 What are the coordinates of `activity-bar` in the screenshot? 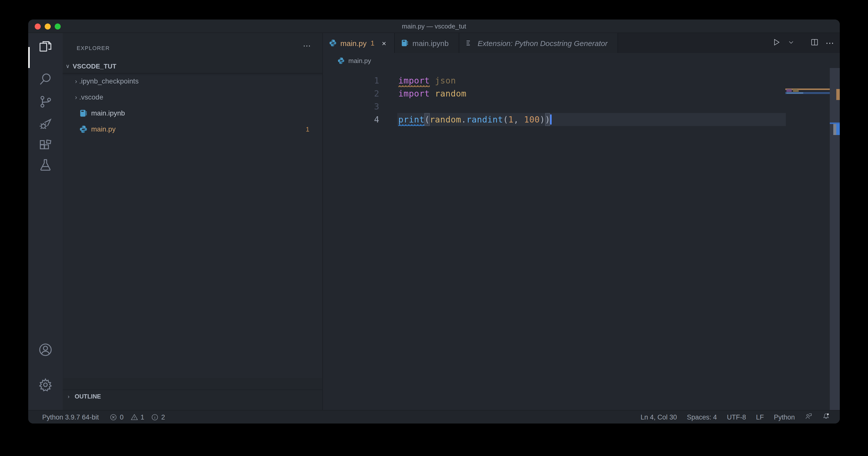 It's located at (45, 222).